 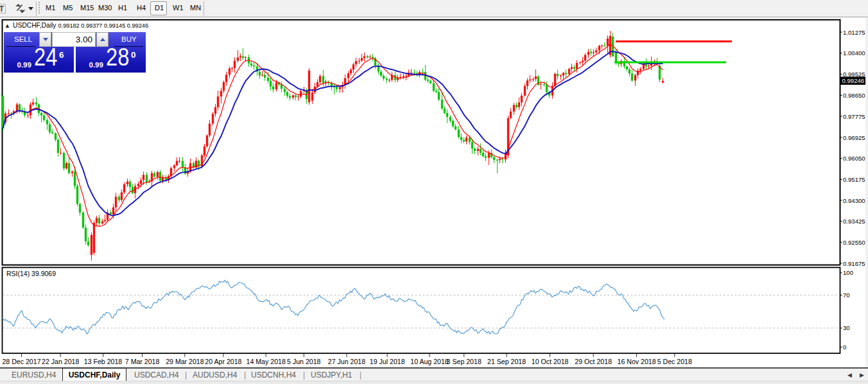 I want to click on svg-text: 0.92550, so click(x=854, y=243).